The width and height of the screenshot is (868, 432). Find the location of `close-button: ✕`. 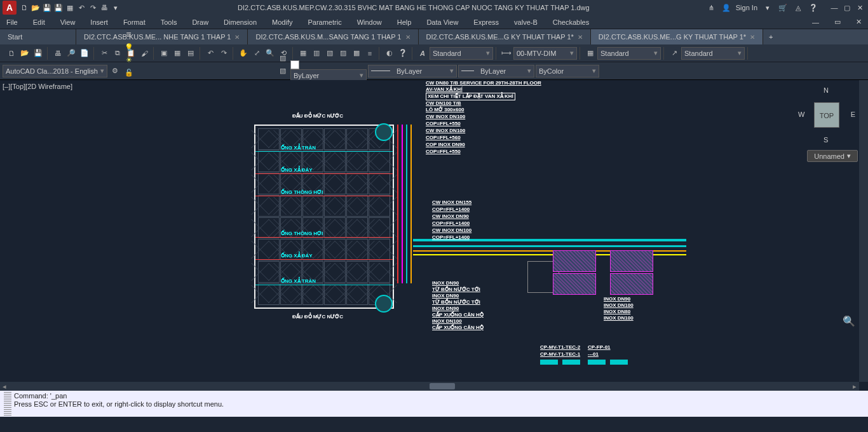

close-button: ✕ is located at coordinates (860, 8).